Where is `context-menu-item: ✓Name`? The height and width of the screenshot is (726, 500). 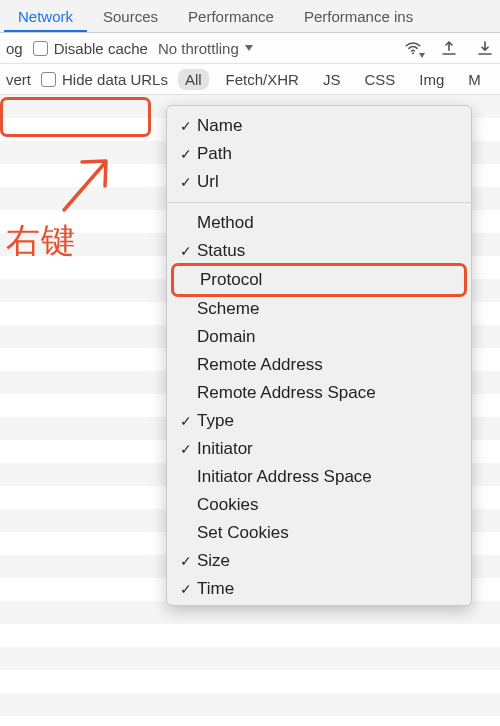
context-menu-item: ✓Name is located at coordinates (319, 126).